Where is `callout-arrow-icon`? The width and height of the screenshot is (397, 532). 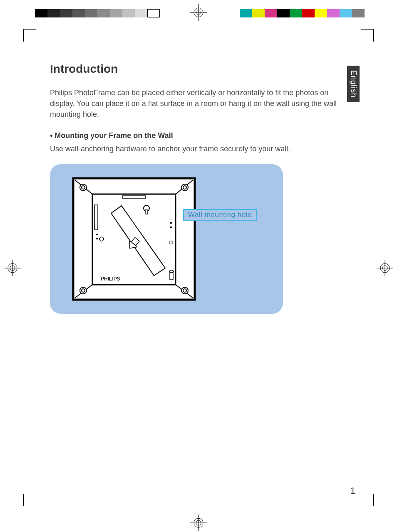
callout-arrow-icon is located at coordinates (166, 214).